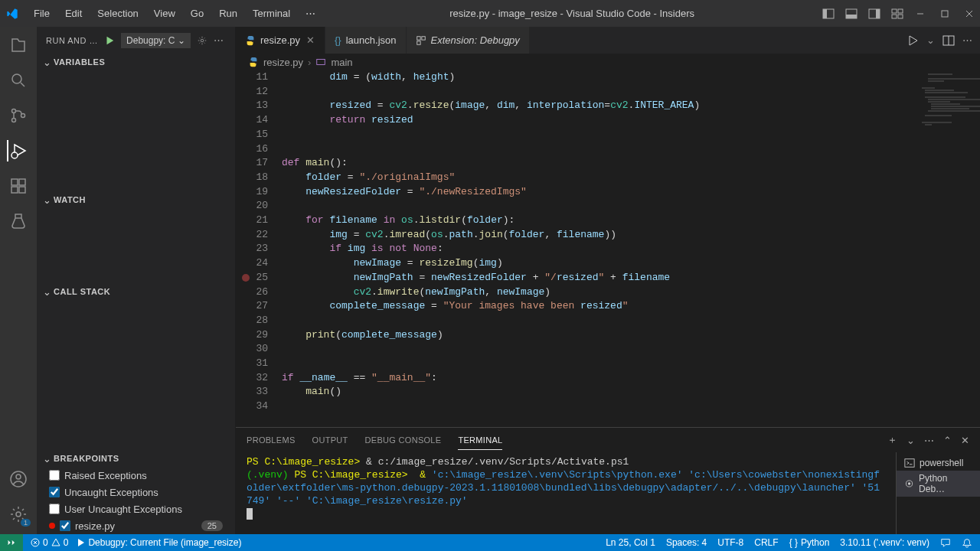  I want to click on maximize-icon, so click(945, 14).